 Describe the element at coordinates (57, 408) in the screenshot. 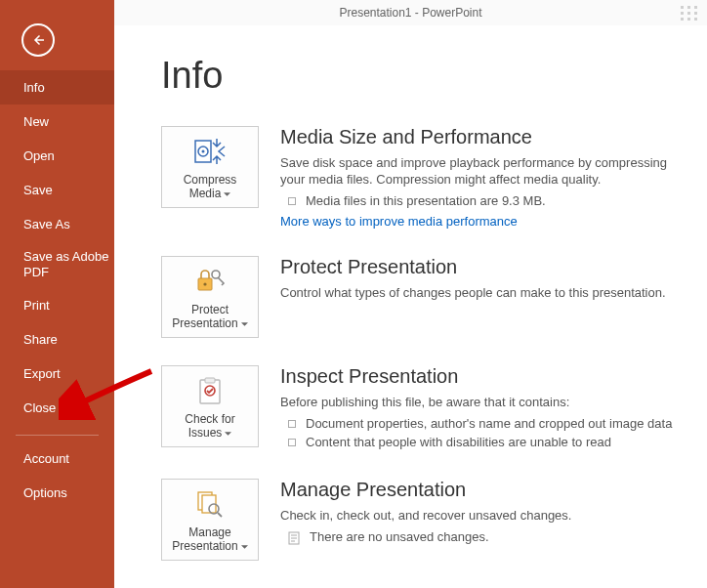

I see `sidebar-item-close: Close` at that location.